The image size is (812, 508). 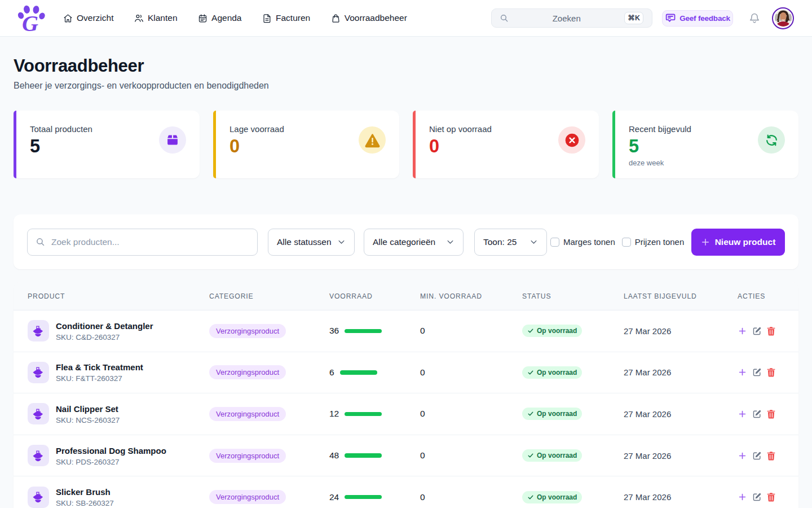 What do you see at coordinates (30, 24) in the screenshot?
I see `svg-text: G` at bounding box center [30, 24].